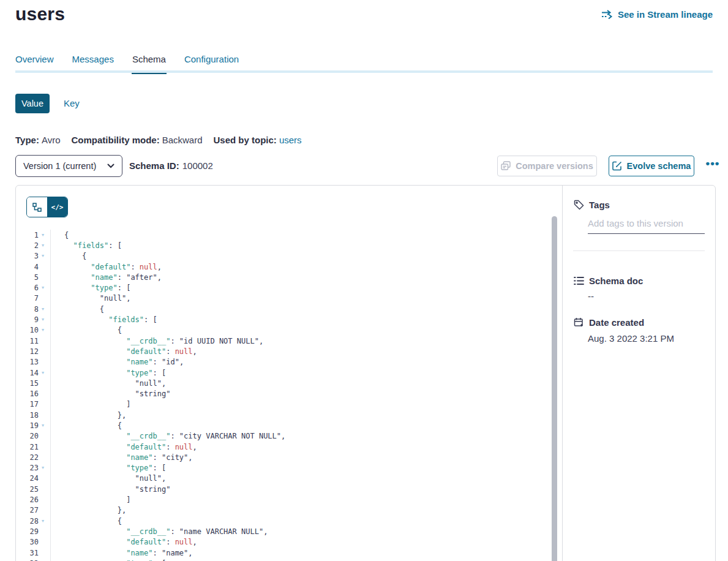  What do you see at coordinates (27, 542) in the screenshot?
I see `line-number: 30` at bounding box center [27, 542].